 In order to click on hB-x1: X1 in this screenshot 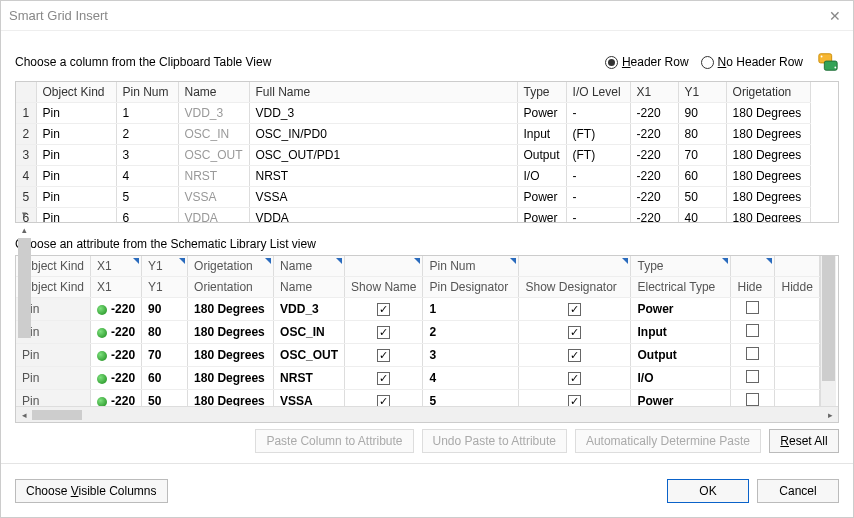, I will do `click(116, 288)`.